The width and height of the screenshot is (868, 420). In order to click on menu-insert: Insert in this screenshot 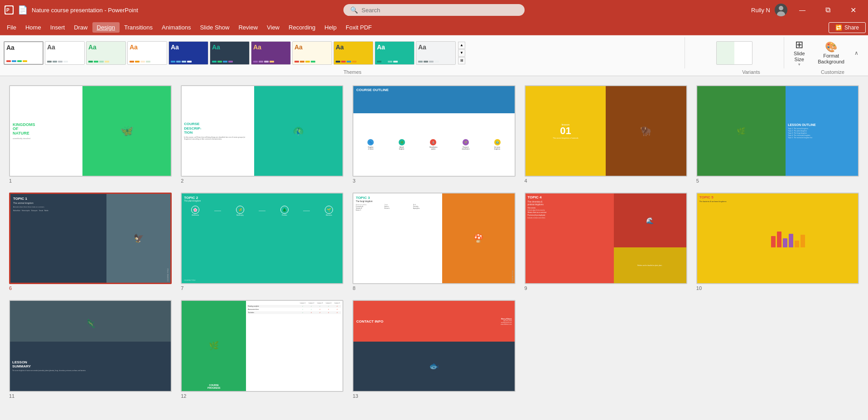, I will do `click(58, 27)`.